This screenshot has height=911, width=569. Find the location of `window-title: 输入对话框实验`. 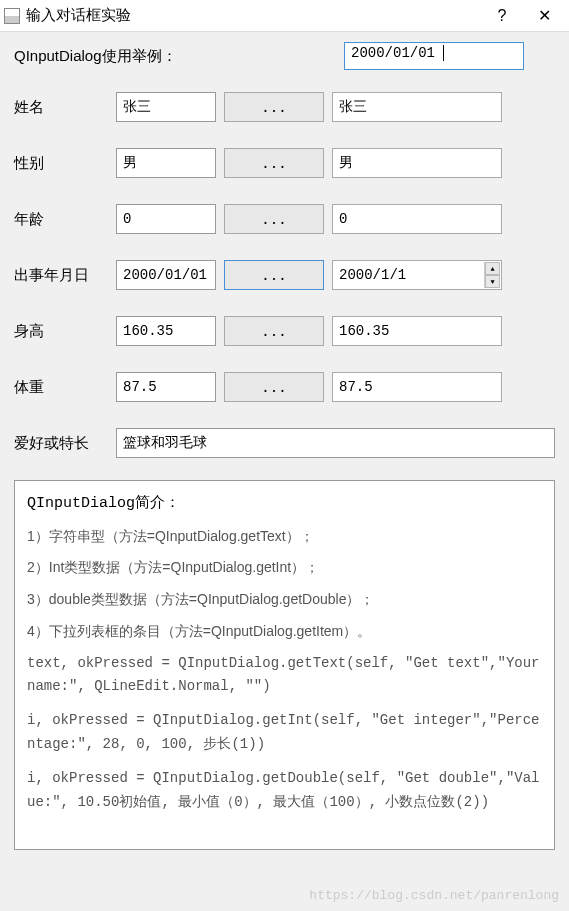

window-title: 输入对话框实验 is located at coordinates (254, 16).